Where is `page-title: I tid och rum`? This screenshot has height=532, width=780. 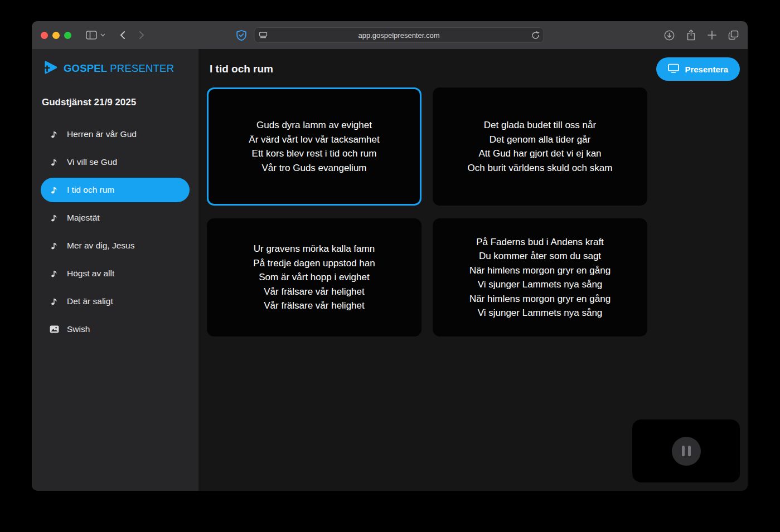
page-title: I tid och rum is located at coordinates (241, 69).